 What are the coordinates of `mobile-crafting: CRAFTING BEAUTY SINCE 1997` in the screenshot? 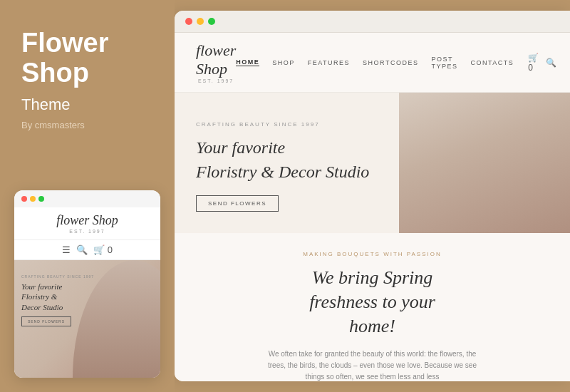 It's located at (58, 277).